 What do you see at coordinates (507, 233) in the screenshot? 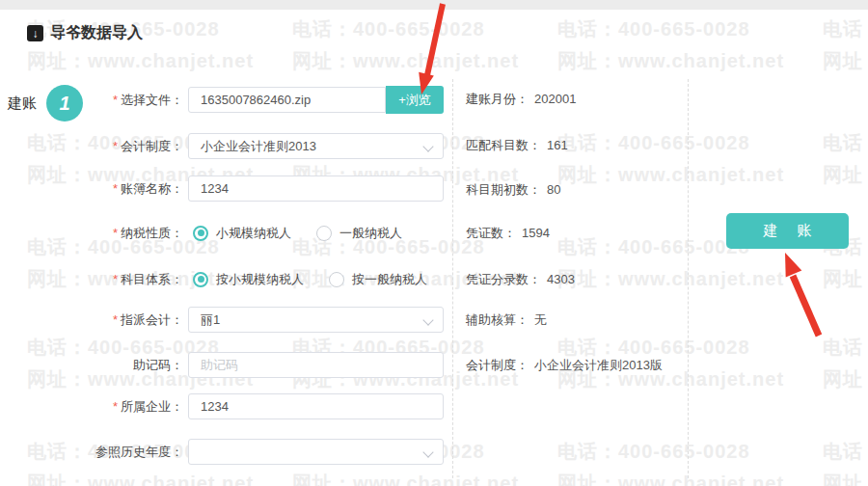
I see `summary-item: 凭证数：1594` at bounding box center [507, 233].